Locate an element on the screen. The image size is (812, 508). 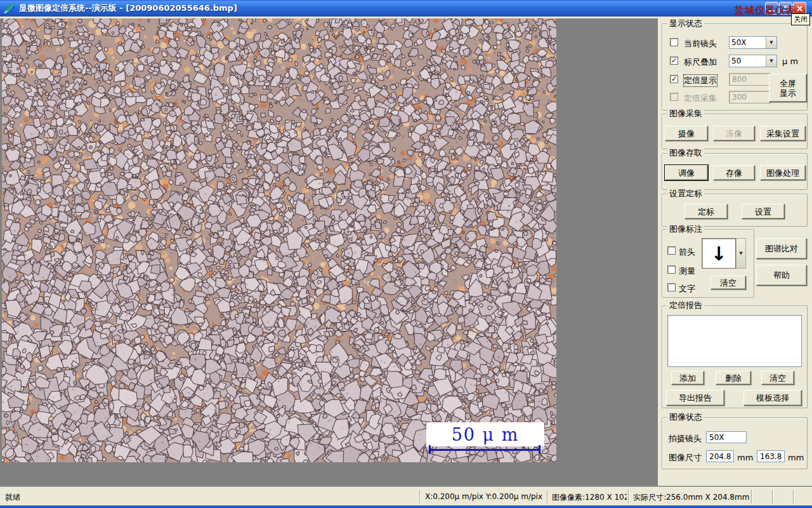
scale-bar-text: 50 μ m is located at coordinates (486, 434).